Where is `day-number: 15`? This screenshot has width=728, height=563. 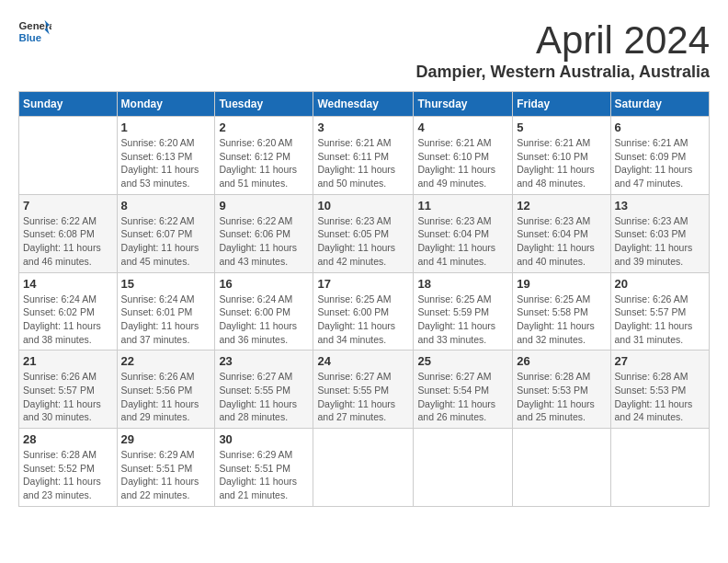 day-number: 15 is located at coordinates (166, 283).